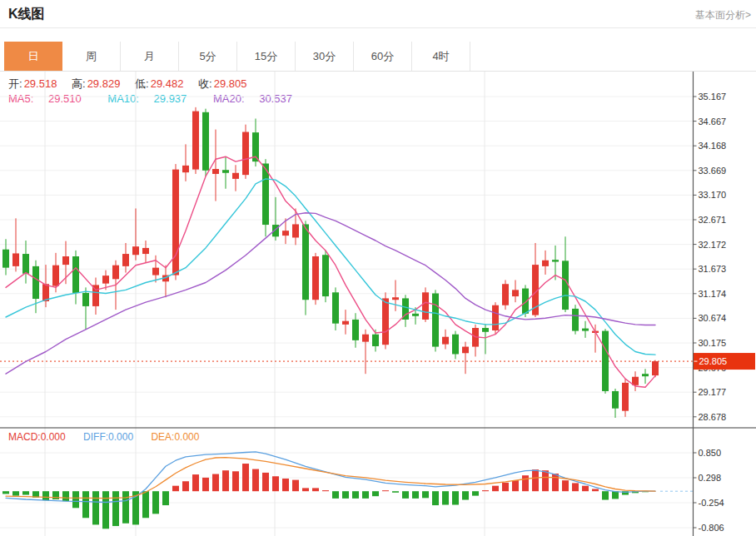 This screenshot has height=536, width=756. What do you see at coordinates (237, 57) in the screenshot?
I see `period-tabbar: 日周月5分15分30分60分4时` at bounding box center [237, 57].